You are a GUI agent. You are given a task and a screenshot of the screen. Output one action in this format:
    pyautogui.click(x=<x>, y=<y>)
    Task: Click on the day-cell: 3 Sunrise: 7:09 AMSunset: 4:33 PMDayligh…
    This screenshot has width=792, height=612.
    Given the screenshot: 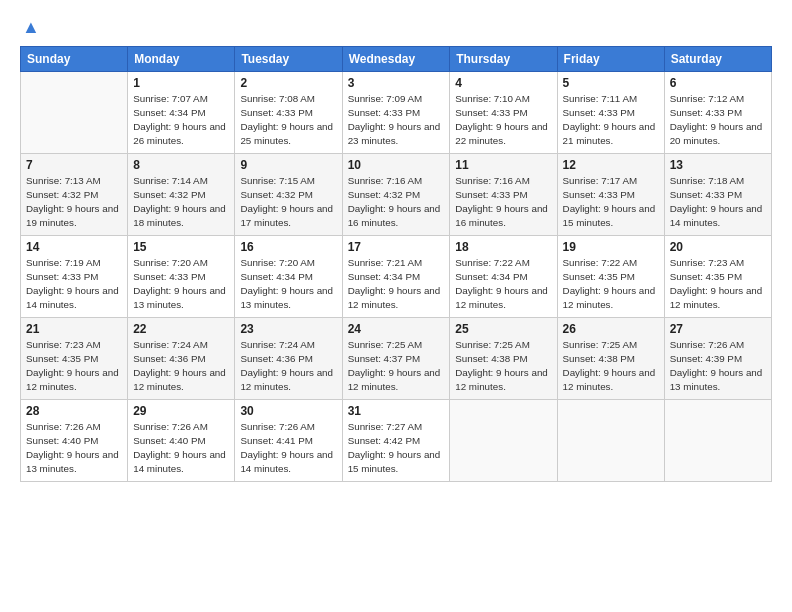 What is the action you would take?
    pyautogui.click(x=396, y=112)
    